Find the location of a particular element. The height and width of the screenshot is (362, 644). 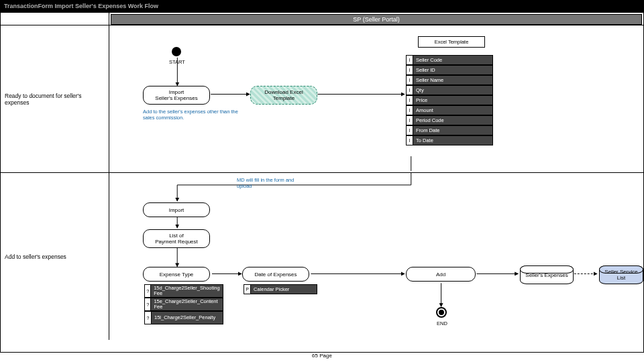

page-footer: 65 Page is located at coordinates (322, 357).